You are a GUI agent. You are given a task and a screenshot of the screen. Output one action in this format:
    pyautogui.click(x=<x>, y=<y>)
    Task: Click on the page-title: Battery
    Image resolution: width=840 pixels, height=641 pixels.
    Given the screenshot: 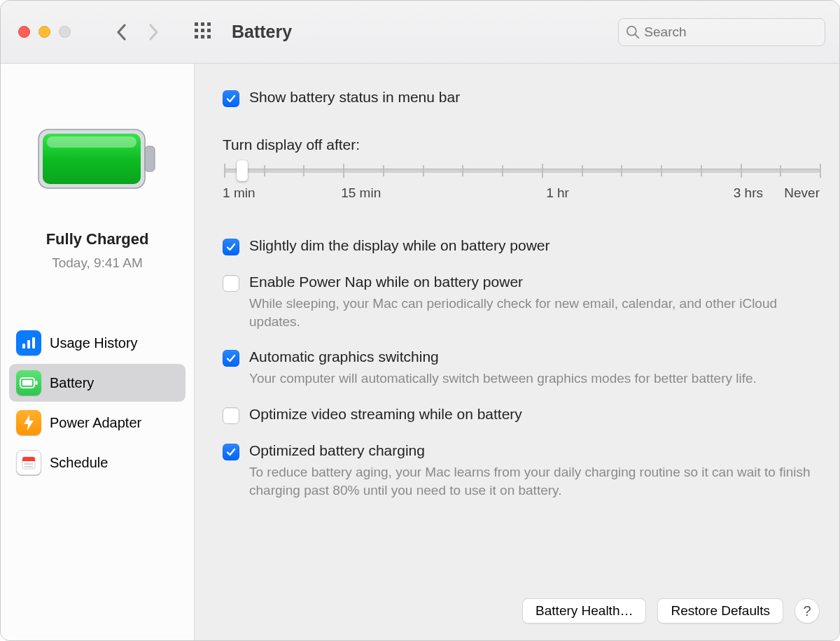 What is the action you would take?
    pyautogui.click(x=262, y=32)
    